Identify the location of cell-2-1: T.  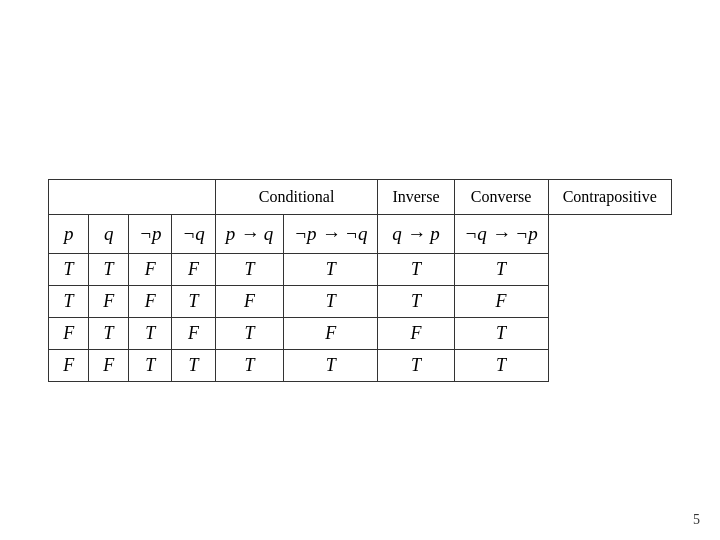
(69, 301).